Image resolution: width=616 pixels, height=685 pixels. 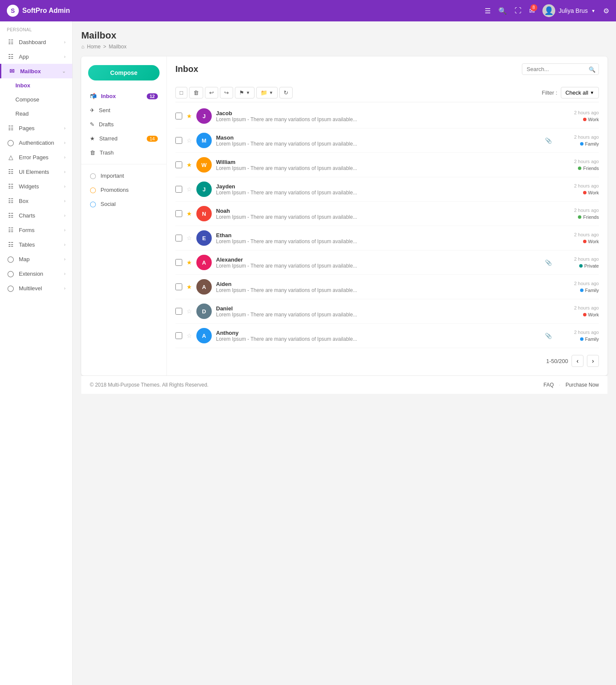 I want to click on sidebar-item-mailbox: ✉ Mailbox ⌄, so click(x=36, y=71).